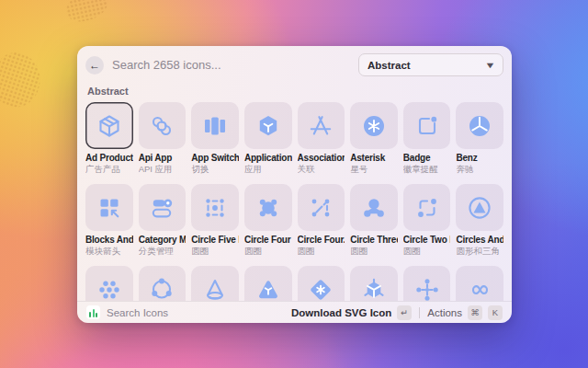 Image resolution: width=588 pixels, height=368 pixels. Describe the element at coordinates (480, 283) in the screenshot. I see `infinity-icon` at that location.